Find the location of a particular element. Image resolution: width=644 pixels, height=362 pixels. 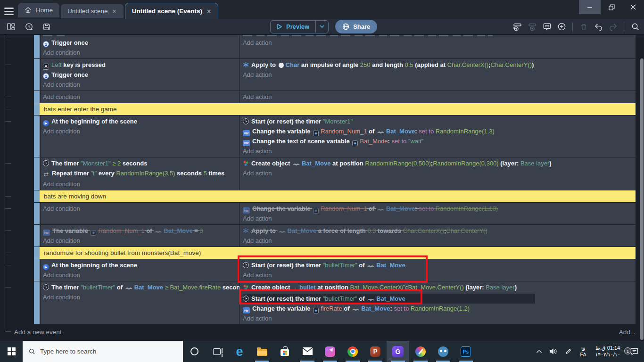

taskbar-app-store is located at coordinates (285, 352).